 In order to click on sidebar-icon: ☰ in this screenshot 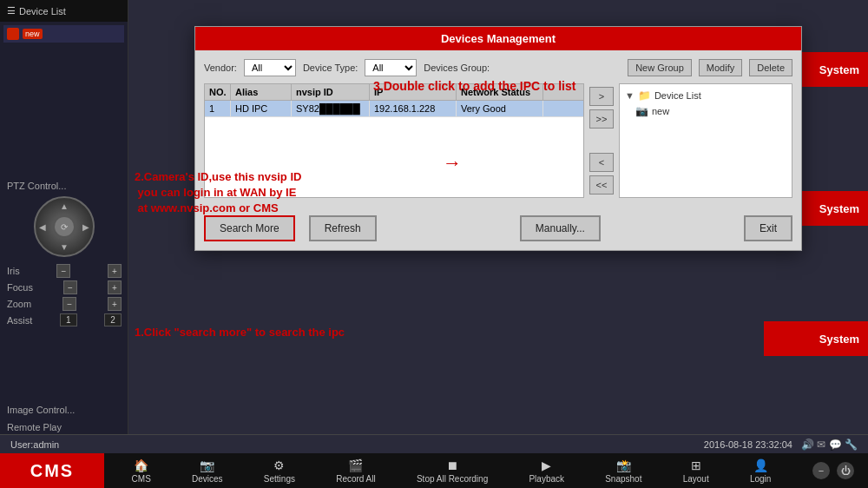, I will do `click(11, 10)`.